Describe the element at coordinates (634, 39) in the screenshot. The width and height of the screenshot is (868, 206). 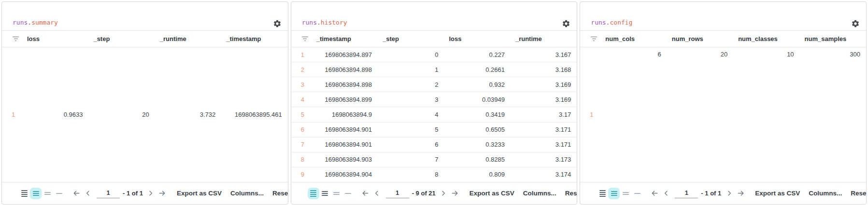
I see `column-header-num_cols: num_cols` at that location.